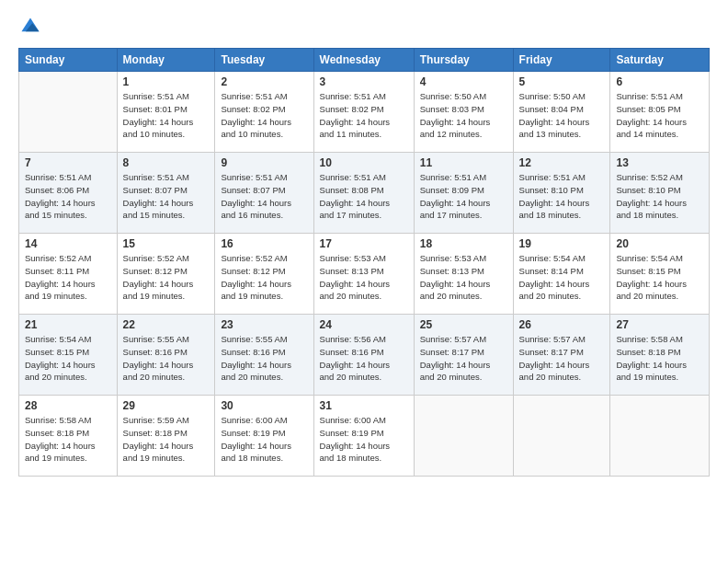  I want to click on calendar-cell: 23Sunrise: 5:55 AM Sunset: 8:16 PM Dayli…, so click(265, 355).